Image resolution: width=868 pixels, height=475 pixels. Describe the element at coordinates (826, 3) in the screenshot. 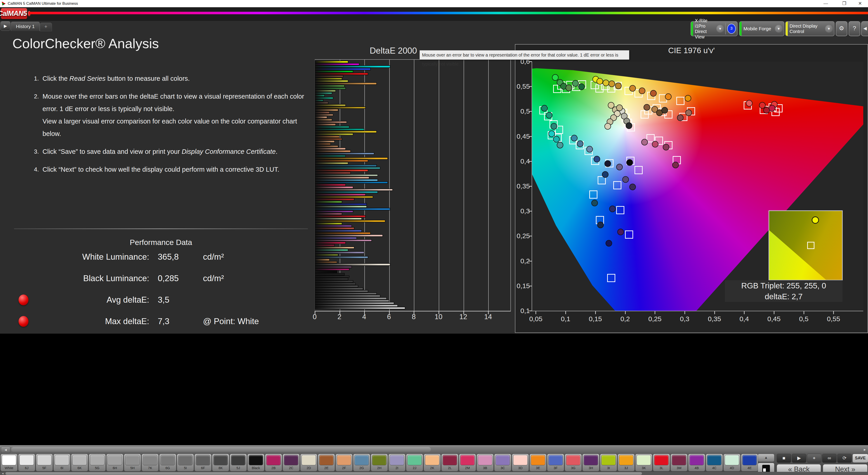

I see `minimize-button: —` at that location.